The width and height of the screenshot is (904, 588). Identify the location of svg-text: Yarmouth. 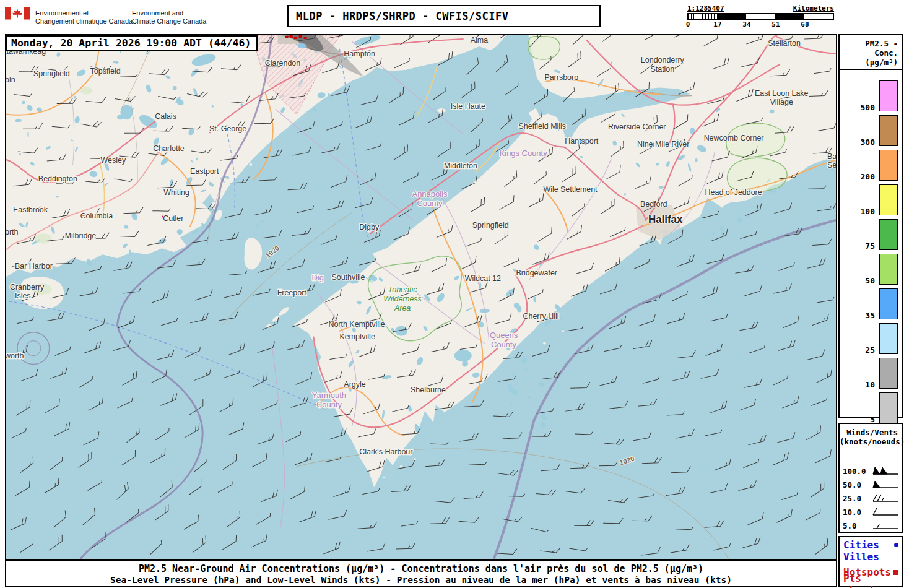
(329, 395).